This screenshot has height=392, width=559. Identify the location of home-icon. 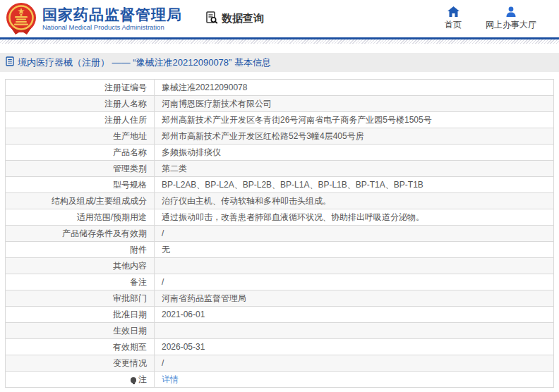
(453, 11).